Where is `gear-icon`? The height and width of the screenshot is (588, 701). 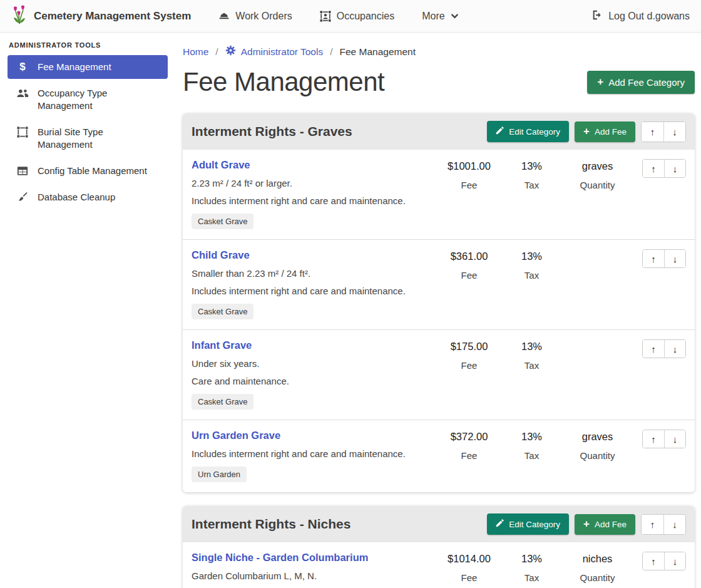 gear-icon is located at coordinates (230, 51).